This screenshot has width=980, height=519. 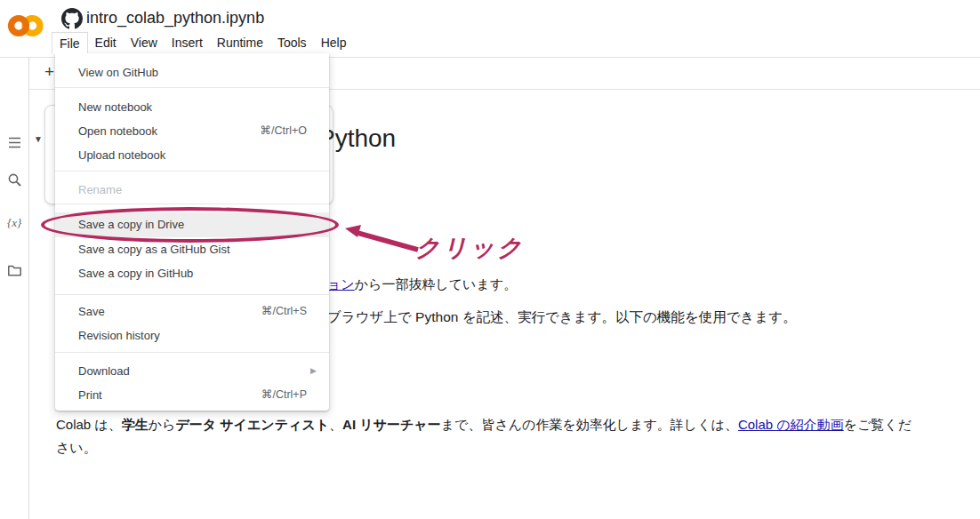 What do you see at coordinates (334, 43) in the screenshot?
I see `menubar-item-help: Help` at bounding box center [334, 43].